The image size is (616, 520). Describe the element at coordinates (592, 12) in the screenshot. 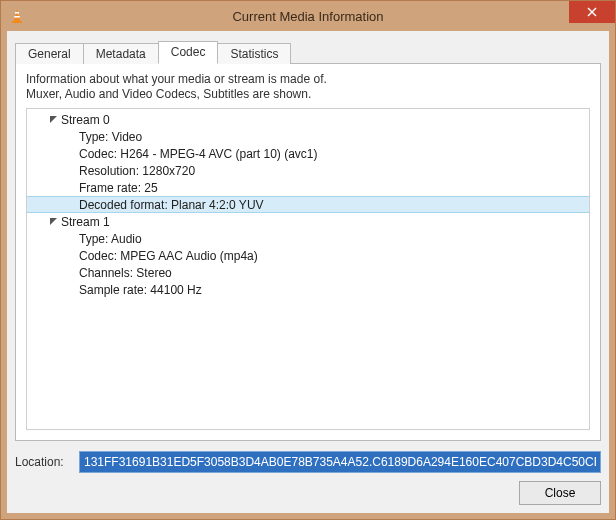

I see `close-icon` at that location.